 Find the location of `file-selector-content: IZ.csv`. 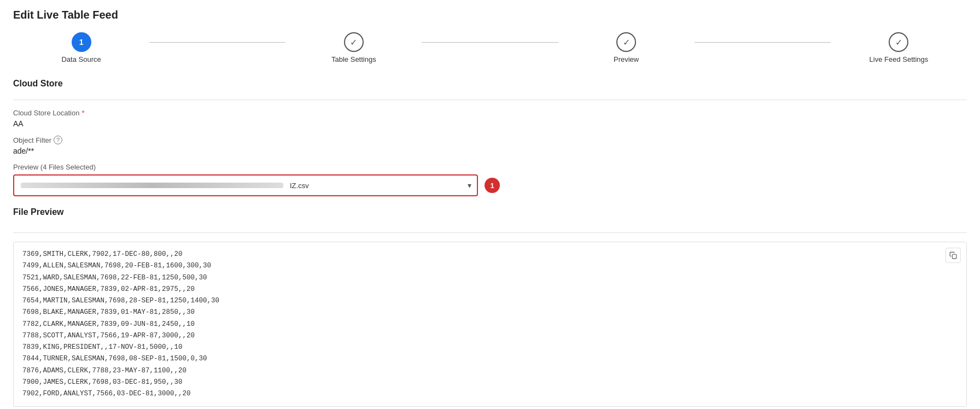

file-selector-content: IZ.csv is located at coordinates (246, 186).